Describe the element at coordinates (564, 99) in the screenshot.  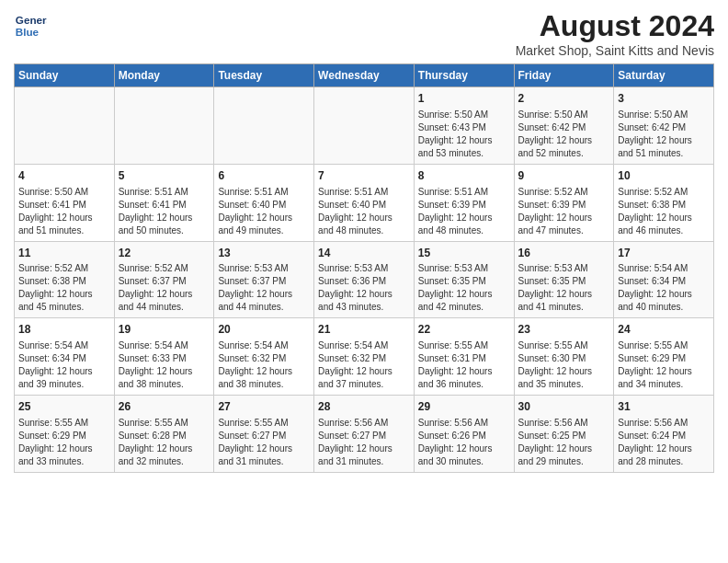
I see `day-number: 2` at that location.